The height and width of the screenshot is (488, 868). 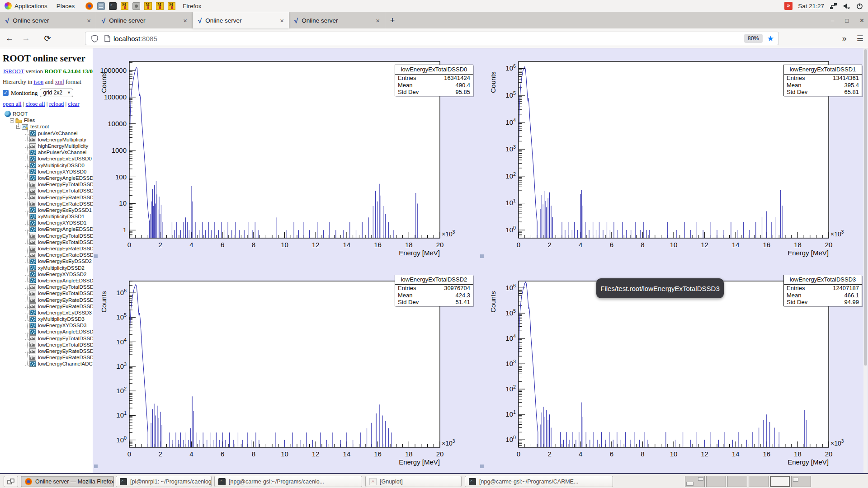 What do you see at coordinates (48, 210) in the screenshot?
I see `tree-item-lowEnergyExEyDSSD1: lowEnergyExEyDSSD1` at bounding box center [48, 210].